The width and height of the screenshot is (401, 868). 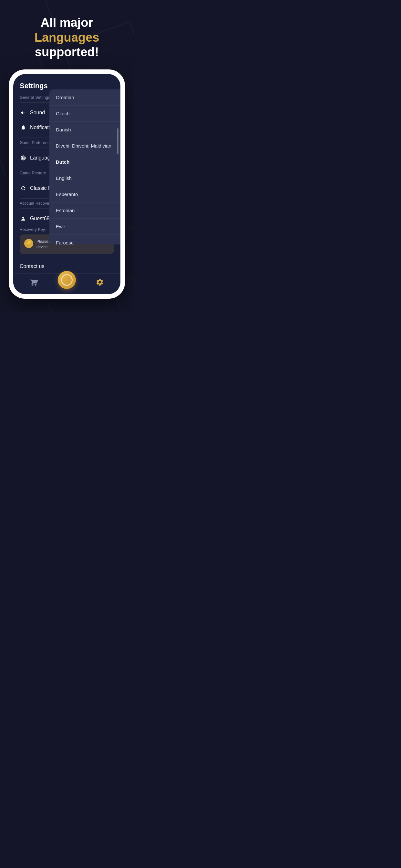 What do you see at coordinates (85, 146) in the screenshot?
I see `dropdown-item-divehi--dhivehi--maldivian-: Divehi; Dhivehi; Maldivian;` at bounding box center [85, 146].